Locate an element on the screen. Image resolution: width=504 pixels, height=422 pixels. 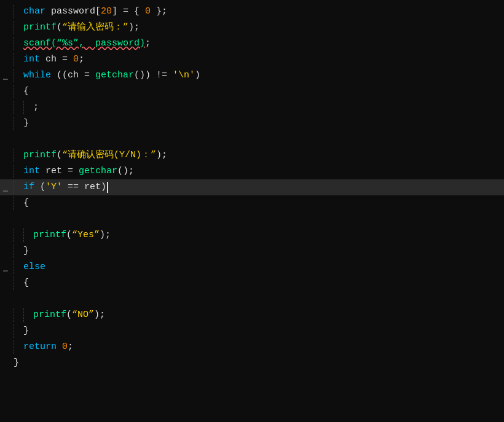
token-c-plain: ret = is located at coordinates (59, 171).